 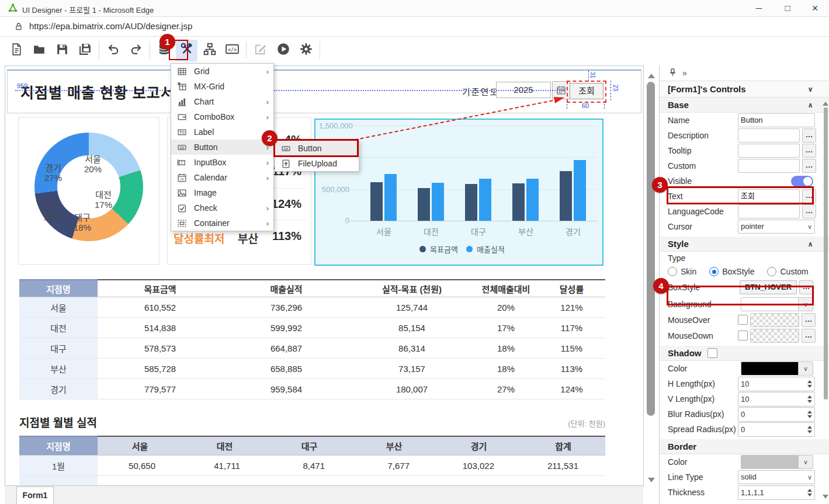 What do you see at coordinates (788, 8) in the screenshot?
I see `maximize-button: □` at bounding box center [788, 8].